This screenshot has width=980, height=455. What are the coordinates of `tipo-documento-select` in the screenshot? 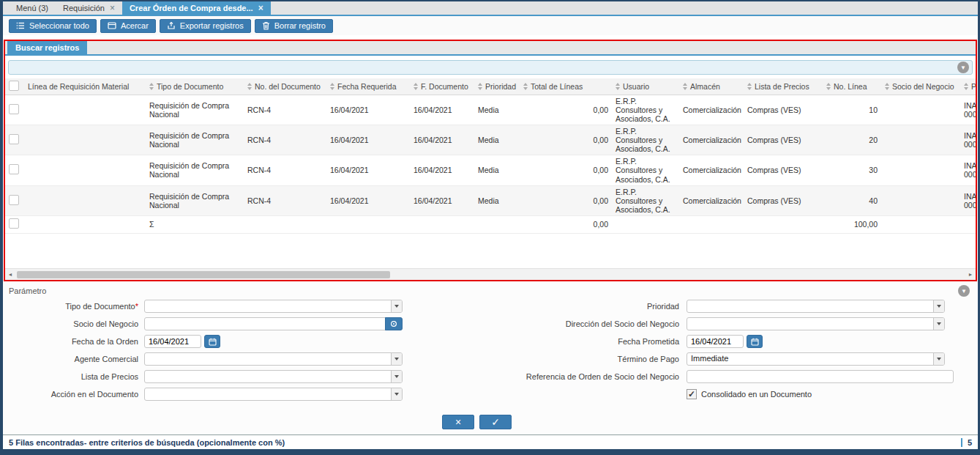 It's located at (274, 306).